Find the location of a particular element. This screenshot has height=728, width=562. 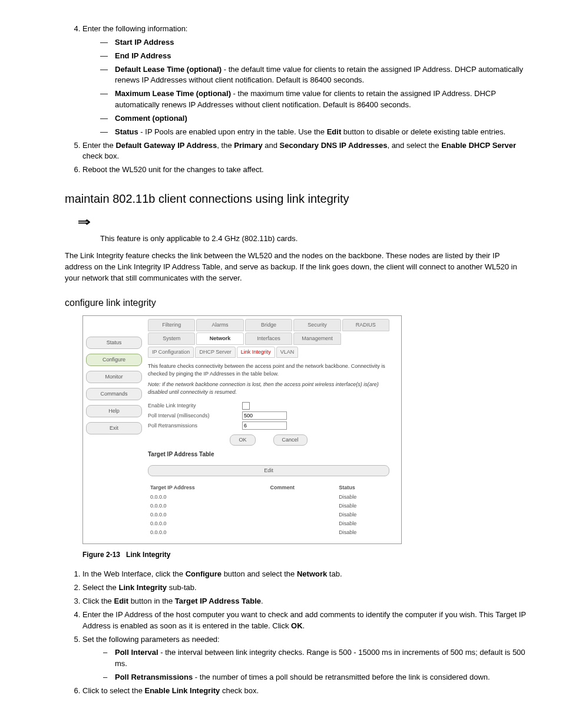

edit-button: Edit is located at coordinates (269, 470).